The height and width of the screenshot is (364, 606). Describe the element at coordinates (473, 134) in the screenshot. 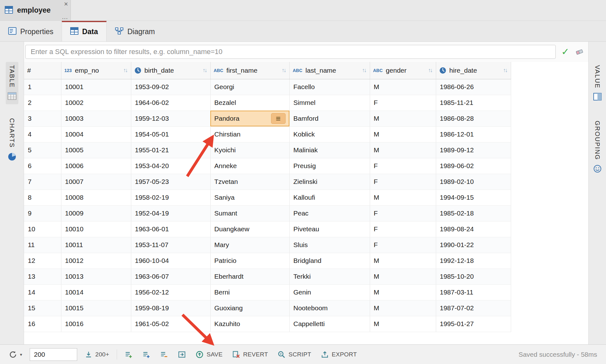

I see `table-cell: 1986-12-01` at that location.